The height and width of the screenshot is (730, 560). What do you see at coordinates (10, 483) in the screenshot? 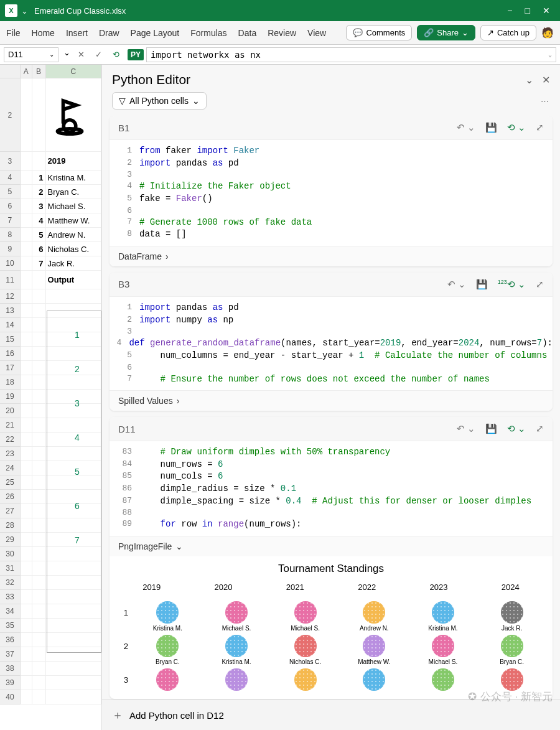
I see `row-header: 25` at bounding box center [10, 483].